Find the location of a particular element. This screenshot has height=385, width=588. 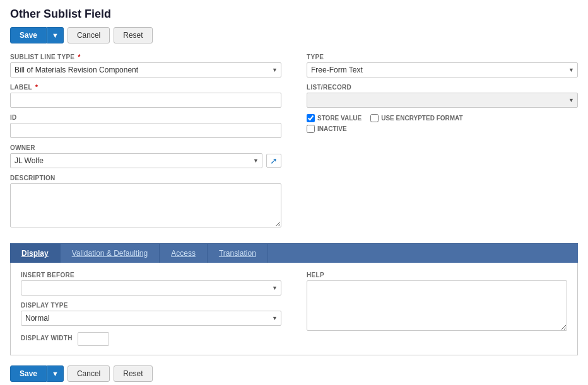

store-value-checkbox-item: STORE VALUE is located at coordinates (334, 118).